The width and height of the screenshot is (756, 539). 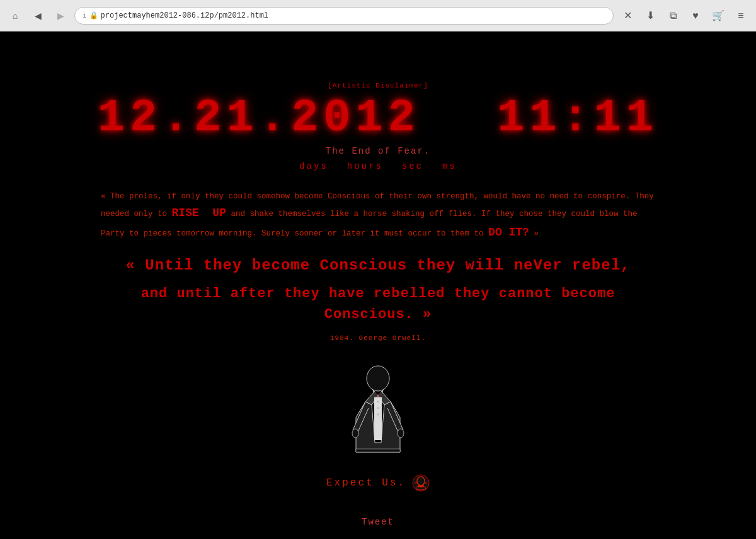 I want to click on tagline: The End of Fear., so click(x=378, y=151).